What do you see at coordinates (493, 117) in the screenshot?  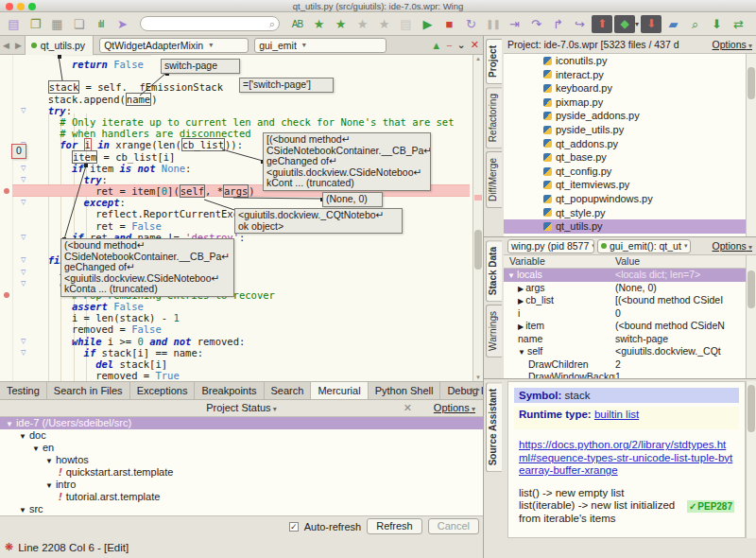 I see `tab-refactoring: Refactoring` at bounding box center [493, 117].